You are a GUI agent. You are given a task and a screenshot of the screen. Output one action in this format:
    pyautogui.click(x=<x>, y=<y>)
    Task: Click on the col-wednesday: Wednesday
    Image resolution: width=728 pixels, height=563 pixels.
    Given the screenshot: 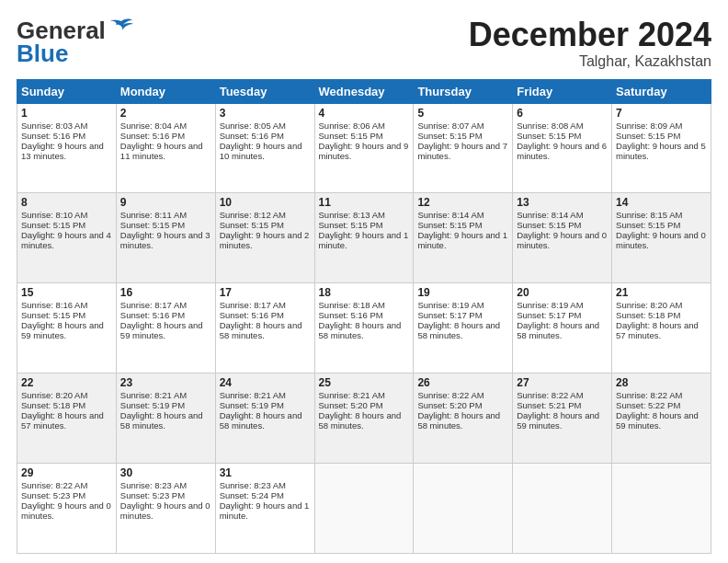 What is the action you would take?
    pyautogui.click(x=364, y=91)
    